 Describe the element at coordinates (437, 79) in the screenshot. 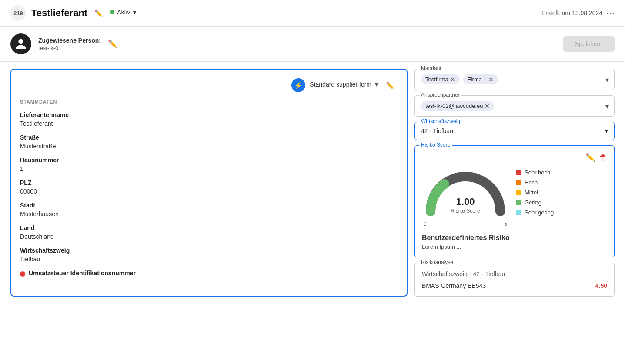

I see `mandant-chip-testfirma-label: Testfirma` at that location.